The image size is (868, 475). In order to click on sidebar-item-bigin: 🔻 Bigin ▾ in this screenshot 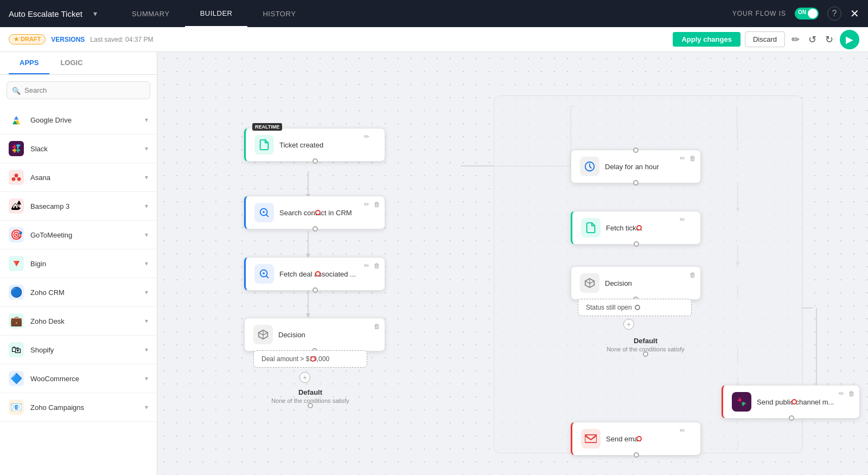, I will do `click(78, 264)`.